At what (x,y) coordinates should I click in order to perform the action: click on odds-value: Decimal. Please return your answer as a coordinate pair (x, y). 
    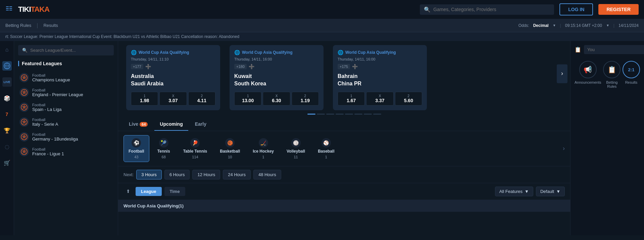
    Looking at the image, I should click on (541, 26).